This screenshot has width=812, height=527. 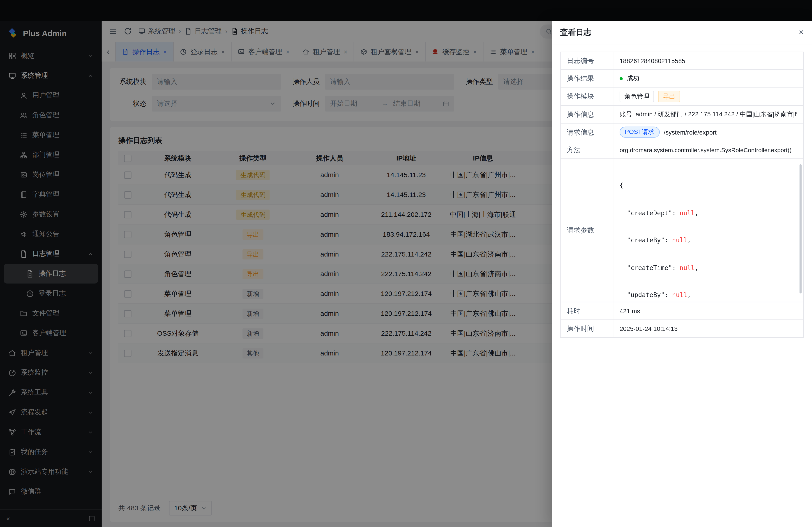 I want to click on success-status-dot, so click(x=621, y=78).